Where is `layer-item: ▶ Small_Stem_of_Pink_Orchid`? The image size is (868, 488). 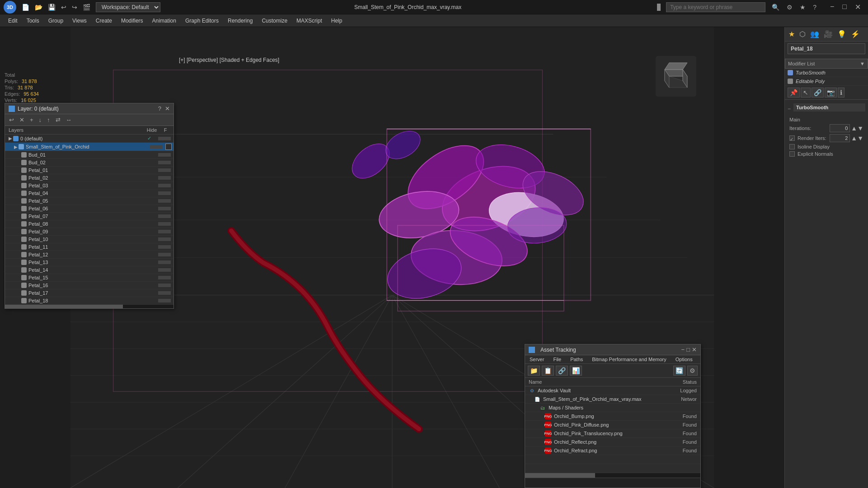 layer-item: ▶ Small_Stem_of_Pink_Orchid is located at coordinates (89, 147).